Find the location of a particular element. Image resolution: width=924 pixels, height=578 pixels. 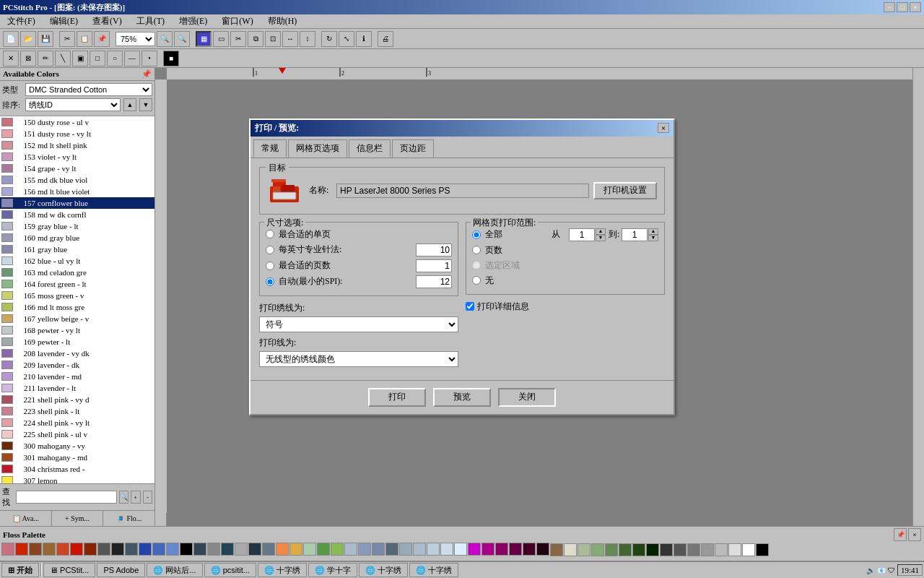

zoom-in-btn: 🔍 is located at coordinates (182, 39).